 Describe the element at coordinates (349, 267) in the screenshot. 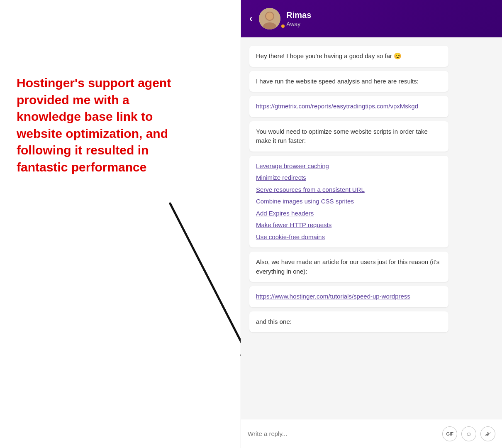

I see `msg6-text: Also, we have made an article for our us…` at that location.